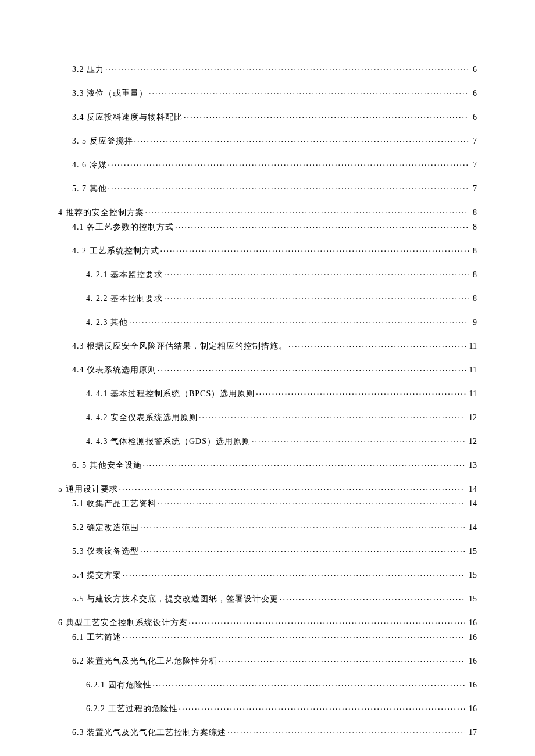  I want to click on toc-entry: 3.4 反应投料速度与物料配比 6, so click(268, 116).